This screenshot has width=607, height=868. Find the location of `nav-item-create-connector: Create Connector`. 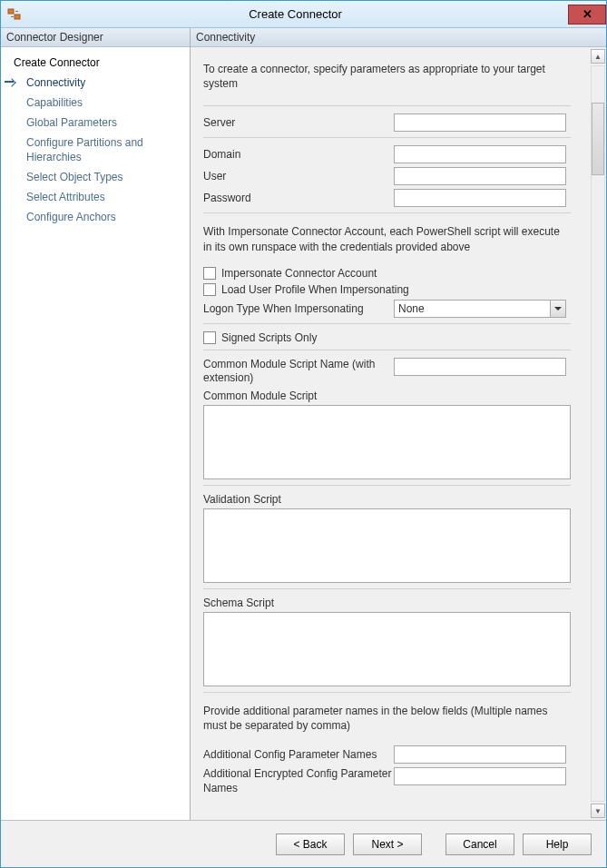

nav-item-create-connector: Create Connector is located at coordinates (95, 63).